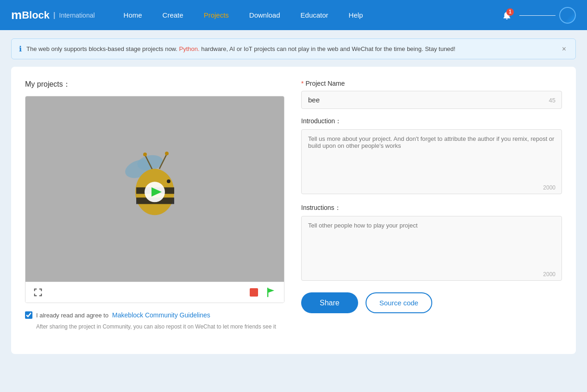 This screenshot has width=587, height=392. What do you see at coordinates (432, 208) in the screenshot?
I see `instructions-label: Instructions：` at bounding box center [432, 208].